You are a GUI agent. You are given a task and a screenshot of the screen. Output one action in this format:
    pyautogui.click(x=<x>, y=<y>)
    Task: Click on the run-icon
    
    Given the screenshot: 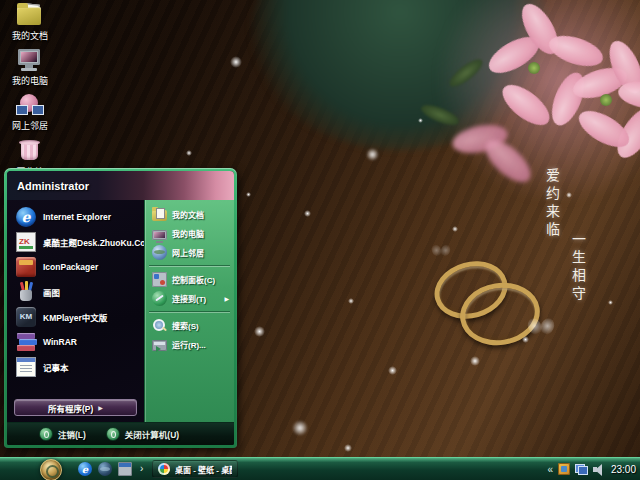 What is the action you would take?
    pyautogui.click(x=160, y=346)
    